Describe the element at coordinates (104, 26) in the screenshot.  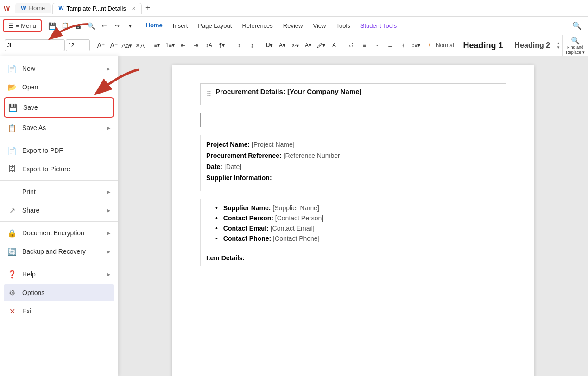
I see `undo-btn: ↩` at that location.